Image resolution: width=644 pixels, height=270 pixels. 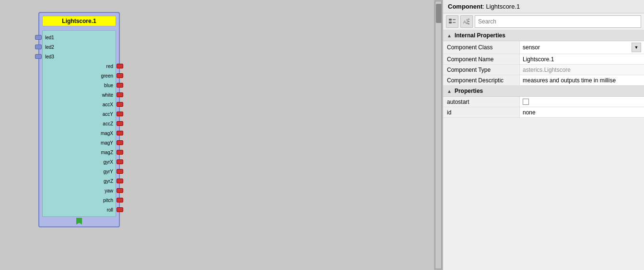 I want to click on port-label-led3: led3, so click(x=50, y=56).